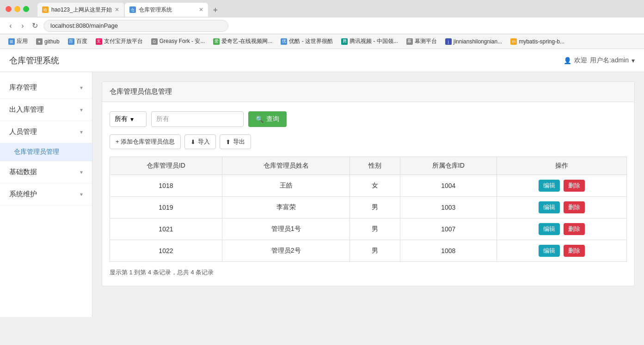  I want to click on col-warehouse: 所属仓库ID, so click(448, 166).